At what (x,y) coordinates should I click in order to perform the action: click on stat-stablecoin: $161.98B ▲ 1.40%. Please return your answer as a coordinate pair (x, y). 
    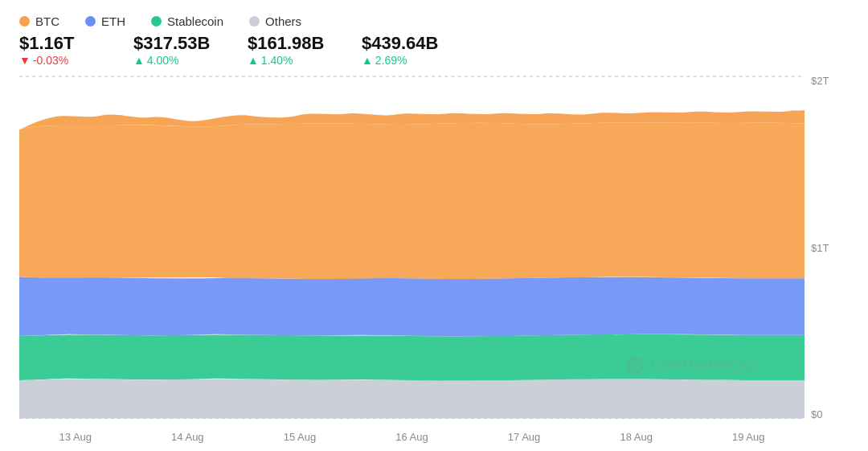
    Looking at the image, I should click on (292, 50).